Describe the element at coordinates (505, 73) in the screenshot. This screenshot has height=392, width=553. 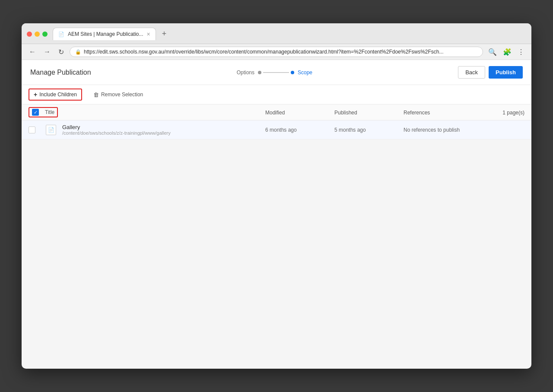
I see `publish-button: Publish` at that location.